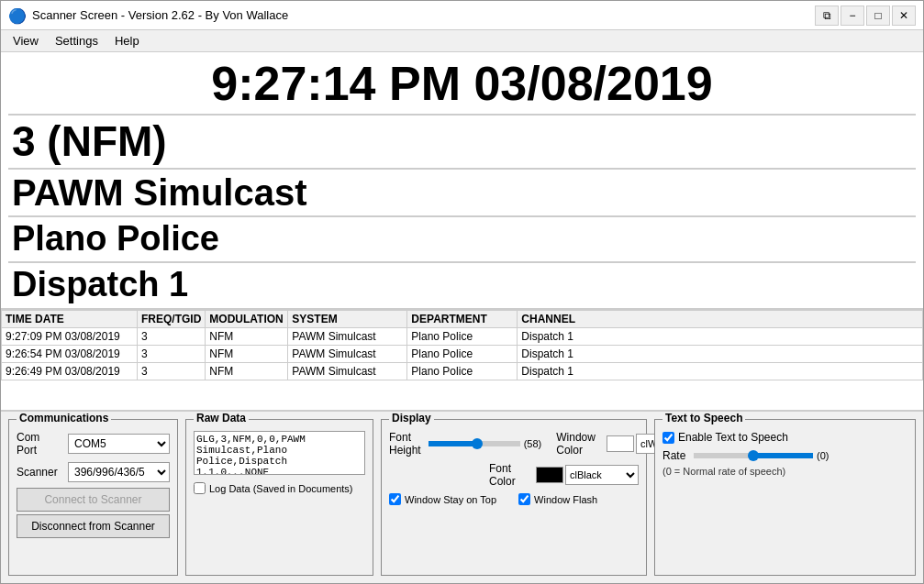 The height and width of the screenshot is (584, 924). Describe the element at coordinates (70, 337) in the screenshot. I see `table-cell-0: 9:27:09 PM 03/08/2019` at that location.